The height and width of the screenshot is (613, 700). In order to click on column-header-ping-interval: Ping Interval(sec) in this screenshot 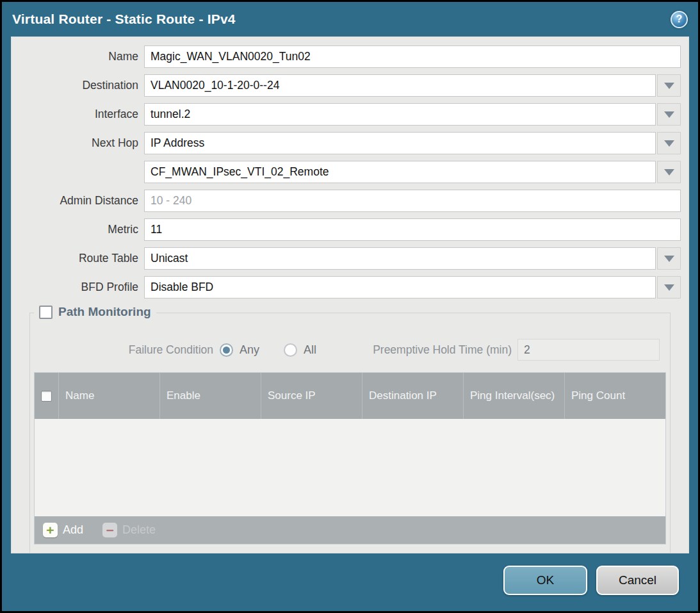, I will do `click(514, 396)`.